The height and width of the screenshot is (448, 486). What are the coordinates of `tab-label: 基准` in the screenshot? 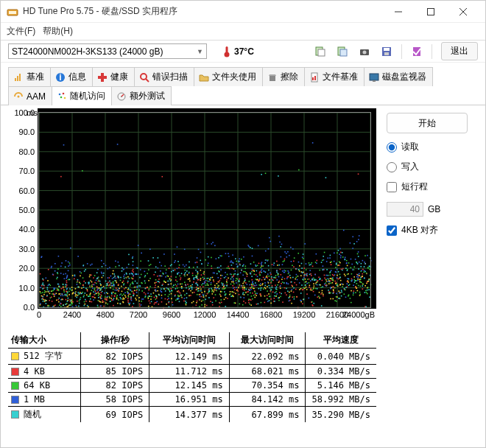 It's located at (35, 77).